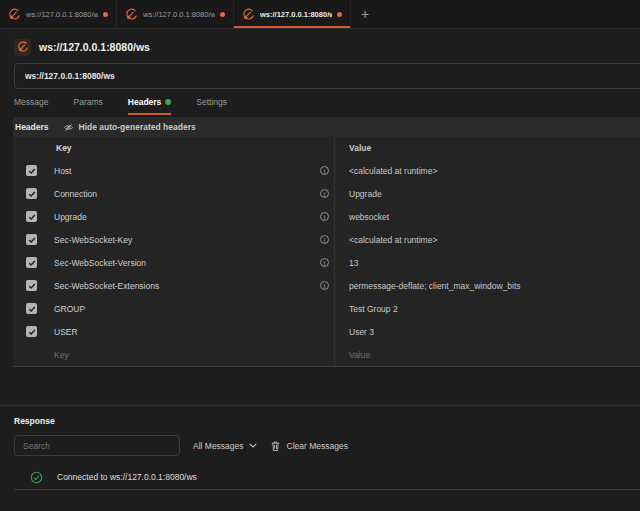  Describe the element at coordinates (327, 446) in the screenshot. I see `response-toolbar: All Messages Clear Messages` at that location.